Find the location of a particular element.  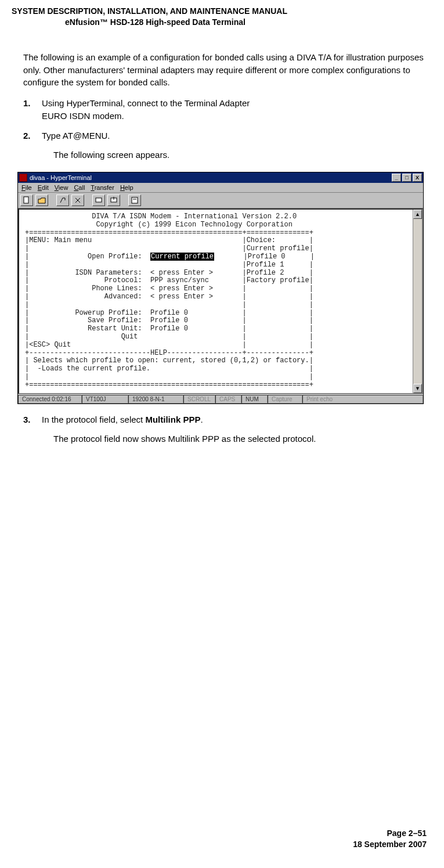

receive-icon is located at coordinates (114, 200).